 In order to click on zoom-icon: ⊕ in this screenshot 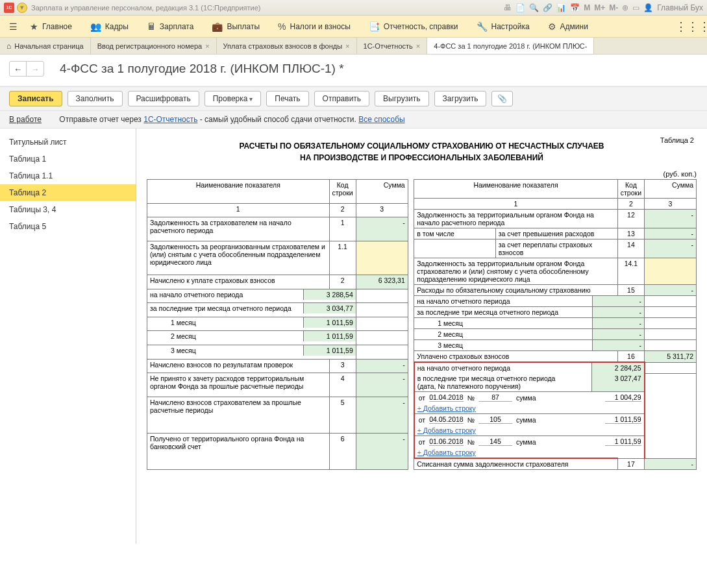, I will do `click(625, 8)`.